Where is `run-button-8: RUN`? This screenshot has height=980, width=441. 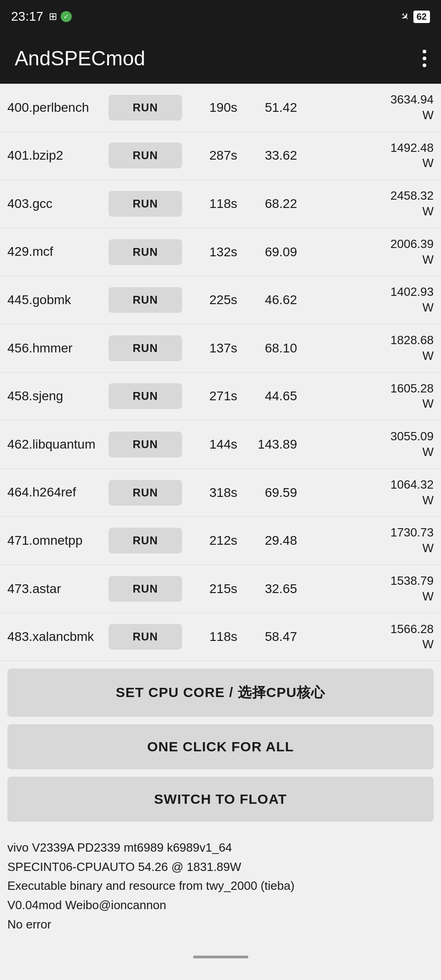
run-button-8: RUN is located at coordinates (145, 493).